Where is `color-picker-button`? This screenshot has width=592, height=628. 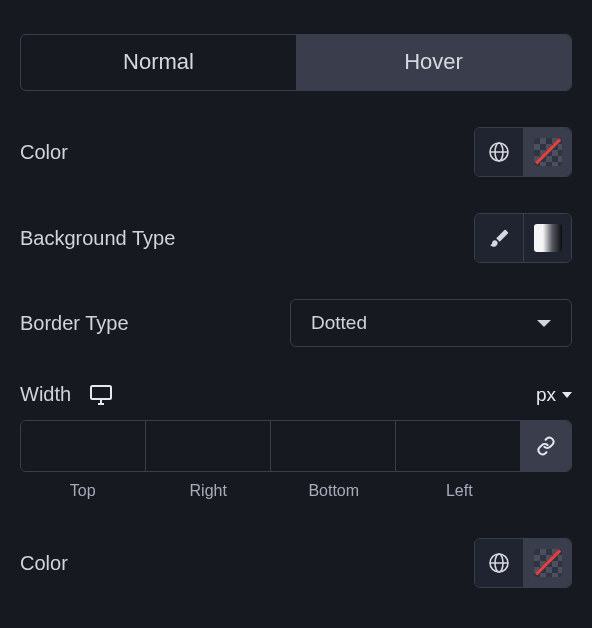 color-picker-button is located at coordinates (547, 152).